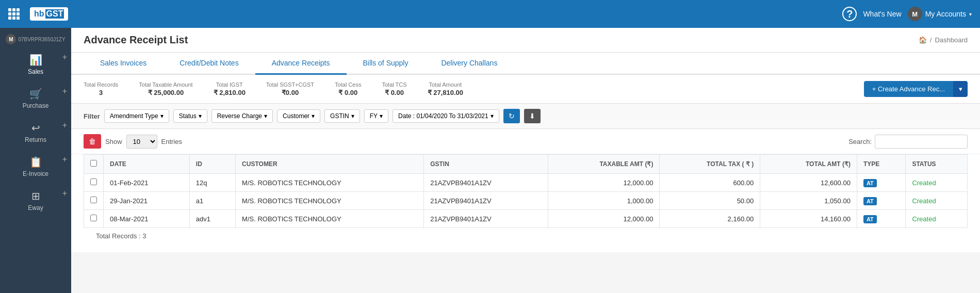 The height and width of the screenshot is (293, 980). What do you see at coordinates (113, 141) in the screenshot?
I see `show-label: Show` at bounding box center [113, 141].